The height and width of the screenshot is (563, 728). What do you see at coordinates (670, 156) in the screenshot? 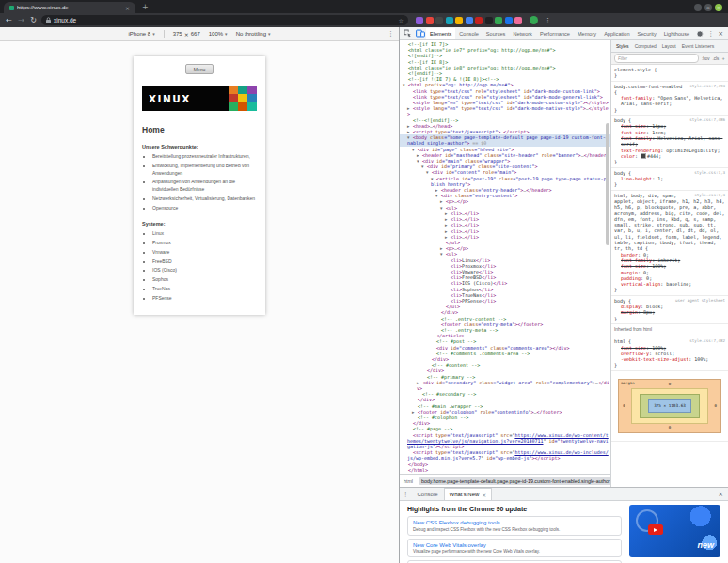
I see `css-property: color: #444;` at bounding box center [670, 156].